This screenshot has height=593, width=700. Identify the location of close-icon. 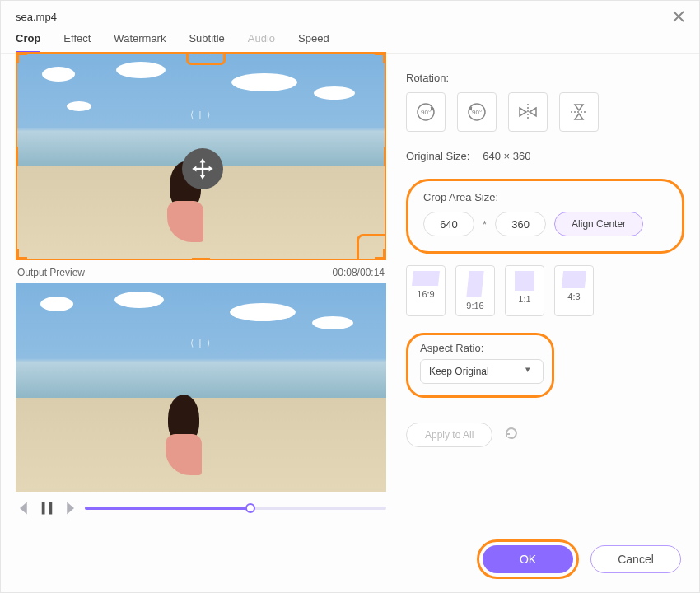
(679, 16).